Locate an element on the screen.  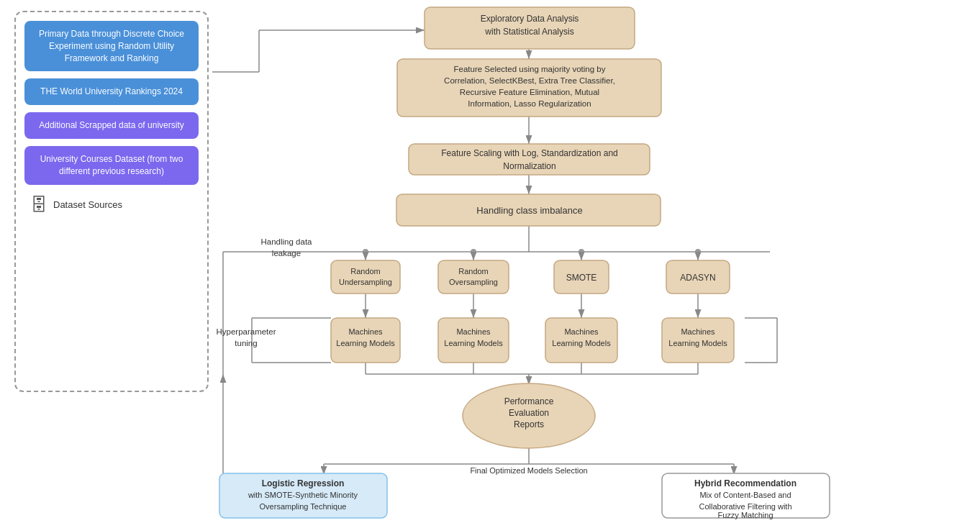
ml1-text2: Learning Models is located at coordinates (366, 343).